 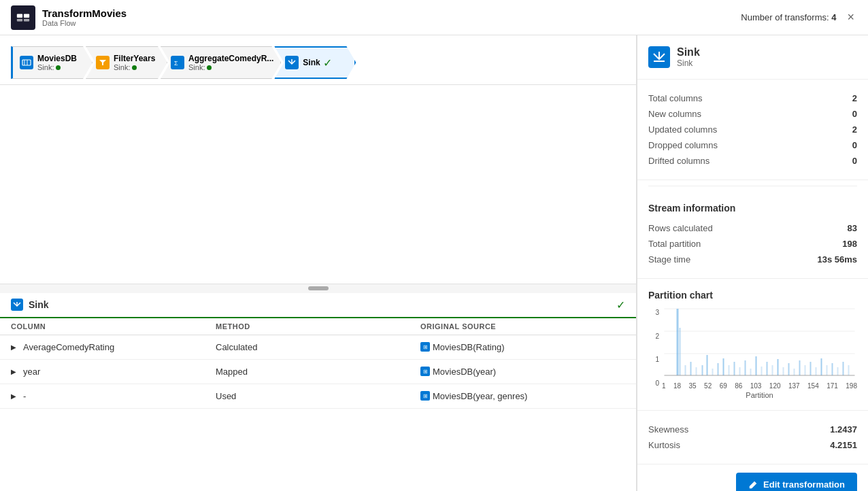 I want to click on close-button: ×, so click(x=850, y=18).